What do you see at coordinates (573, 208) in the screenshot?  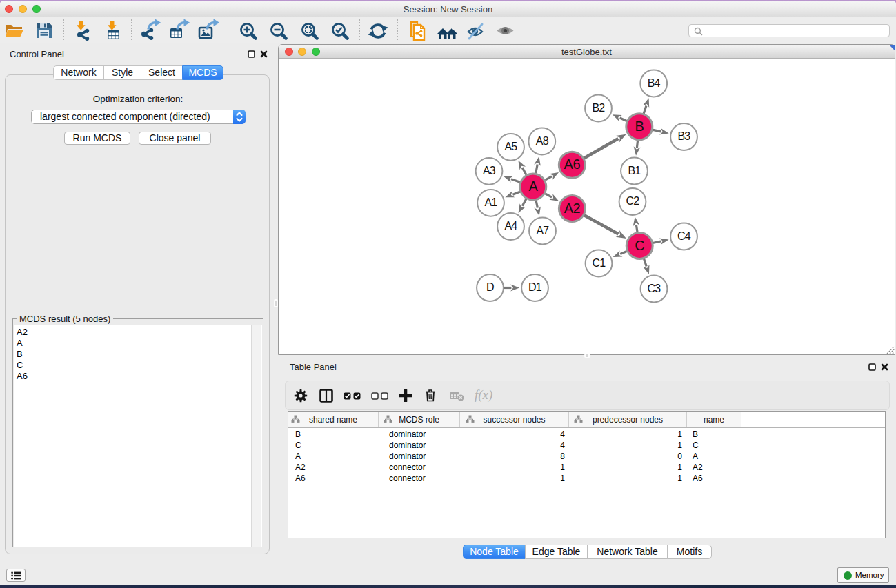 I see `svg-text: A2` at bounding box center [573, 208].